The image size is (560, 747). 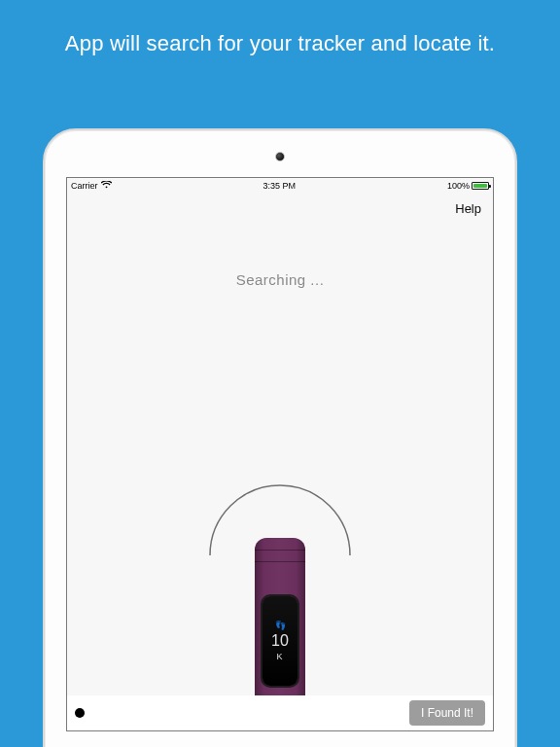 What do you see at coordinates (80, 713) in the screenshot?
I see `page-dot-indicator` at bounding box center [80, 713].